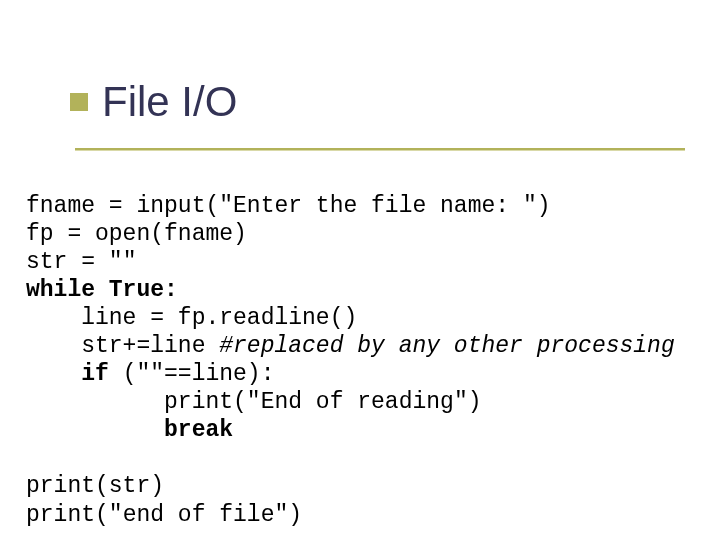 This screenshot has width=720, height=540. What do you see at coordinates (81, 262) in the screenshot?
I see `code-line-3: str = ""` at bounding box center [81, 262].